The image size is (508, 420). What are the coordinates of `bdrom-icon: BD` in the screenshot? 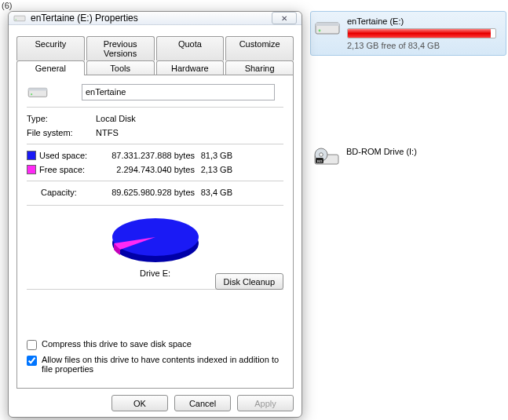 It's located at (327, 158).